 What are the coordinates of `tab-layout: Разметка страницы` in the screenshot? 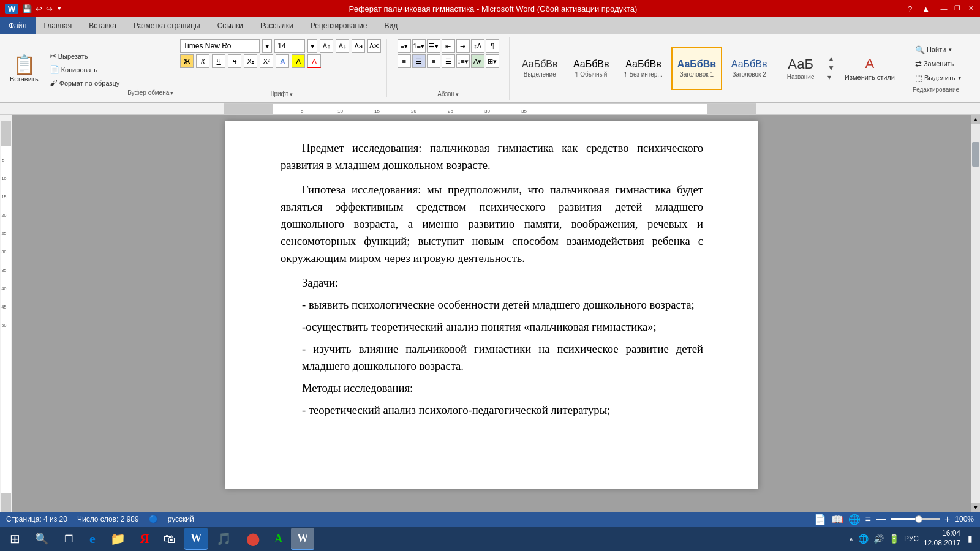 It's located at (167, 26).